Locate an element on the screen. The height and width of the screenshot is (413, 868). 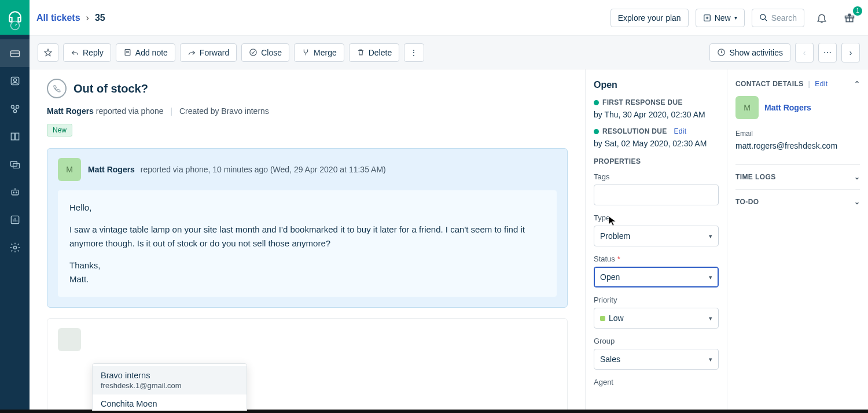
reply-button: Reply is located at coordinates (87, 53).